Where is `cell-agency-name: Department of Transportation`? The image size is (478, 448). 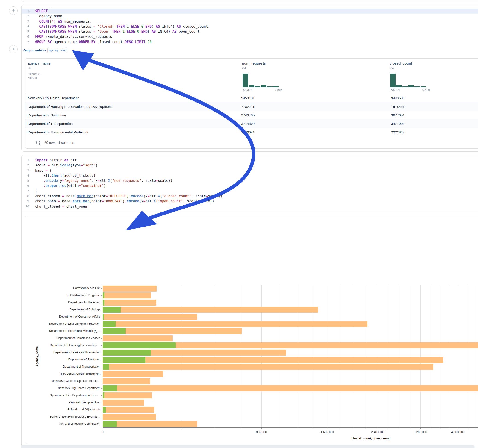
cell-agency-name: Department of Transportation is located at coordinates (50, 124).